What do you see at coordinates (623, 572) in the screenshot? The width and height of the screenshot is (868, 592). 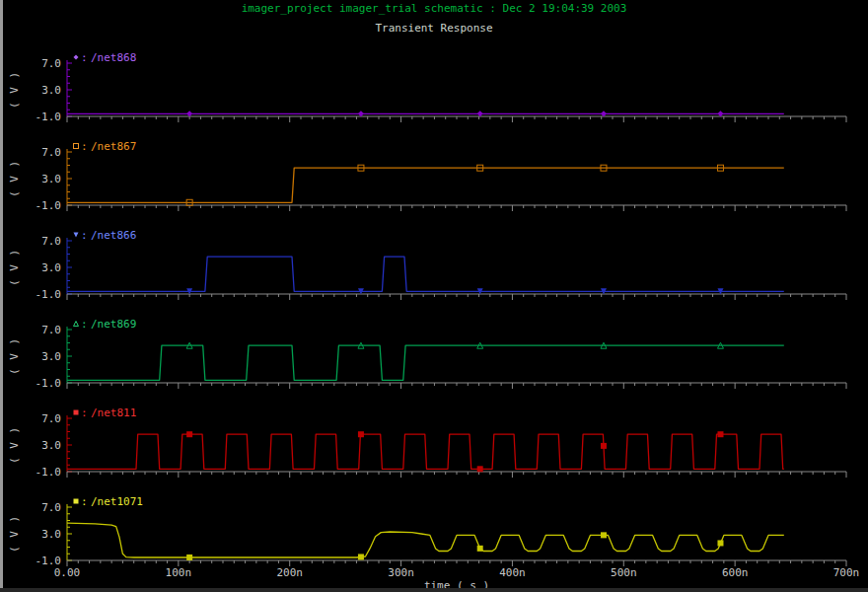 I see `x-tick-label: 500n` at bounding box center [623, 572].